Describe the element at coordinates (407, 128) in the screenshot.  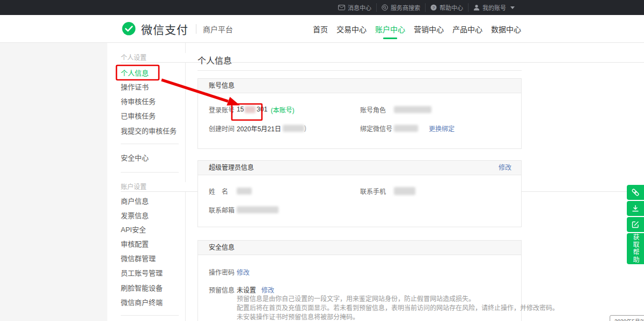
I see `bound-wechat-row: 绑定微信号 更换绑定` at that location.